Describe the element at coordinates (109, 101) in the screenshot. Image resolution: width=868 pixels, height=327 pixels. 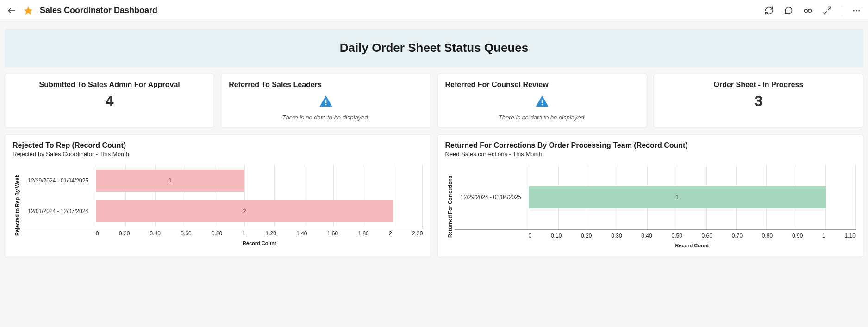
I see `kpi-submitted-to-sales-admin: Submitted To Sales Admin For Approval 4` at that location.